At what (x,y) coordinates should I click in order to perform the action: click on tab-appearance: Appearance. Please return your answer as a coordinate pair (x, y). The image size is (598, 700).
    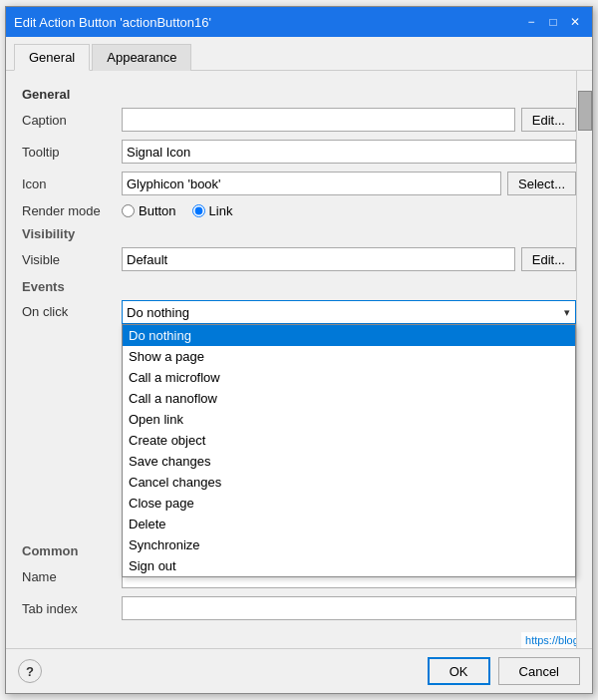
    Looking at the image, I should click on (142, 58).